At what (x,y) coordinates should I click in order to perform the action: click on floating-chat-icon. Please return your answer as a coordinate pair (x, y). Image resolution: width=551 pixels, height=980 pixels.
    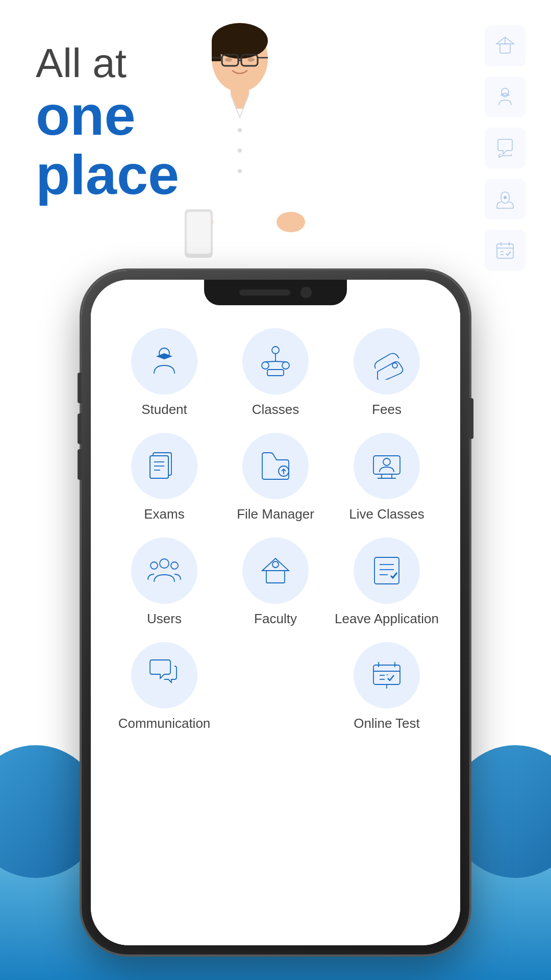
    Looking at the image, I should click on (505, 148).